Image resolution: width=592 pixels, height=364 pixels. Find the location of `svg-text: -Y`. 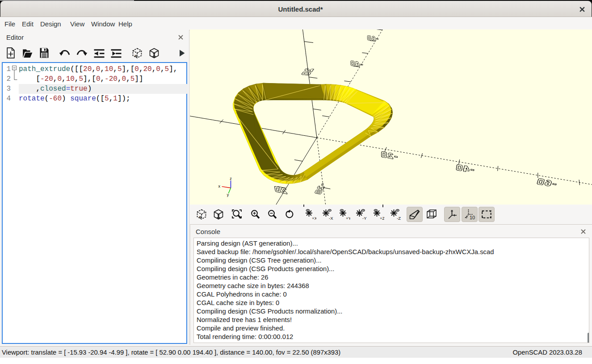

svg-text: -Y is located at coordinates (365, 218).